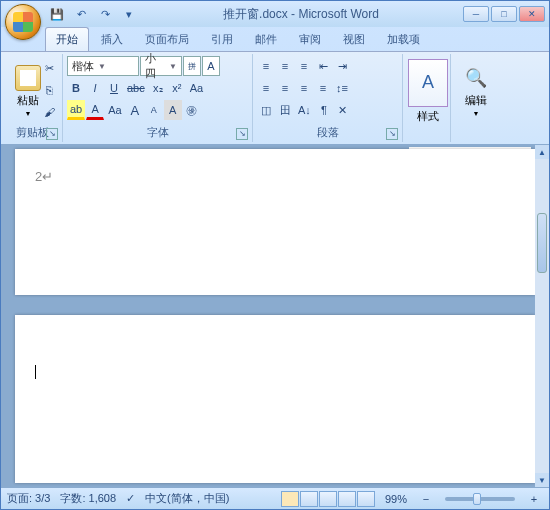 This screenshot has height=510, width=550. I want to click on asian-layout-button: ✕, so click(343, 110).